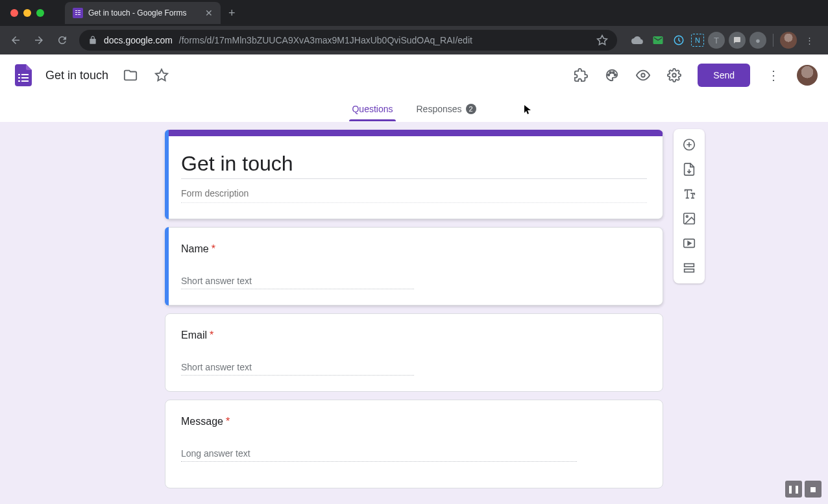  I want to click on add-section-button, so click(689, 268).